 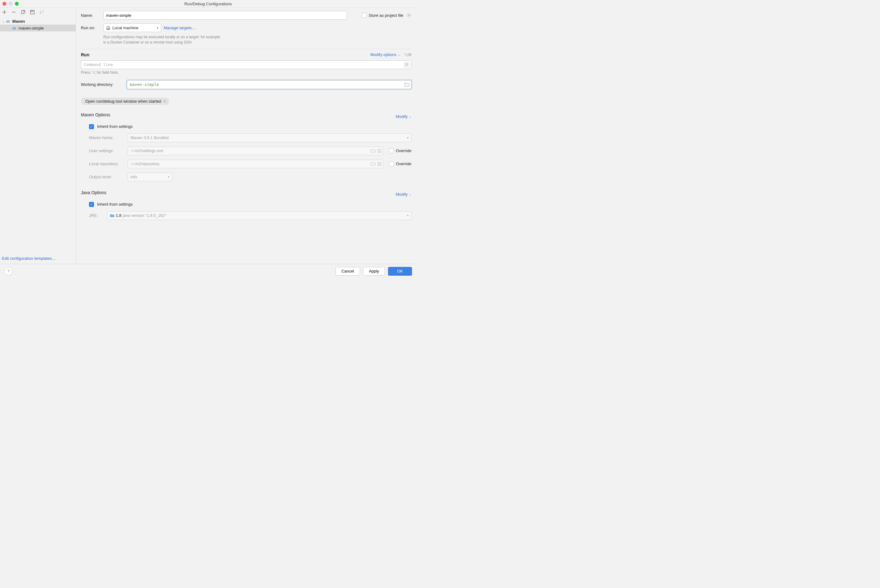 What do you see at coordinates (38, 28) in the screenshot?
I see `tree-item-maven-simple: m maven-simple` at bounding box center [38, 28].